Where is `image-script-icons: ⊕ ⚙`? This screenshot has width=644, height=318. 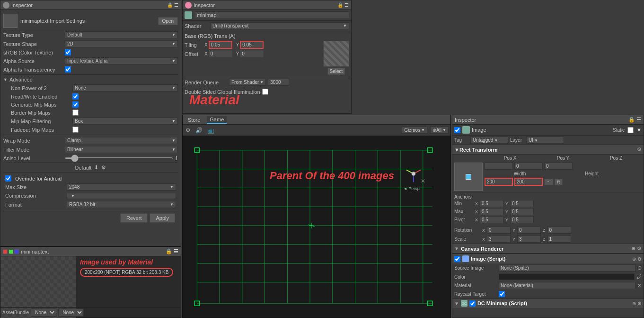 image-script-icons: ⊕ ⚙ is located at coordinates (637, 259).